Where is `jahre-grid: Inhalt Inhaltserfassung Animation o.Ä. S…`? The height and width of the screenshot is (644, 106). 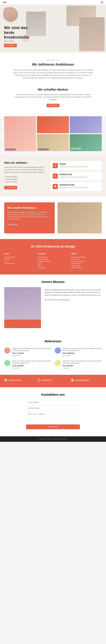
jahre-grid: Inhalt Inhaltserfassung Animation o.Ä. S… is located at coordinates (53, 260).